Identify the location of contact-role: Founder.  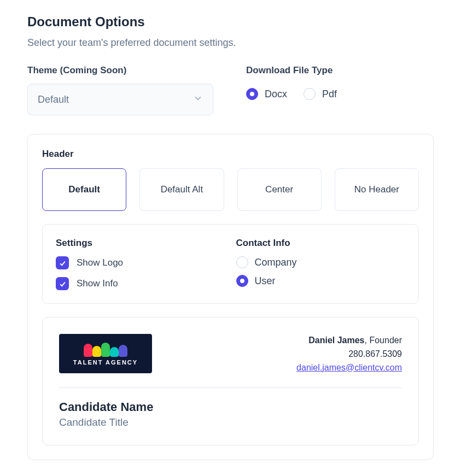
(386, 340).